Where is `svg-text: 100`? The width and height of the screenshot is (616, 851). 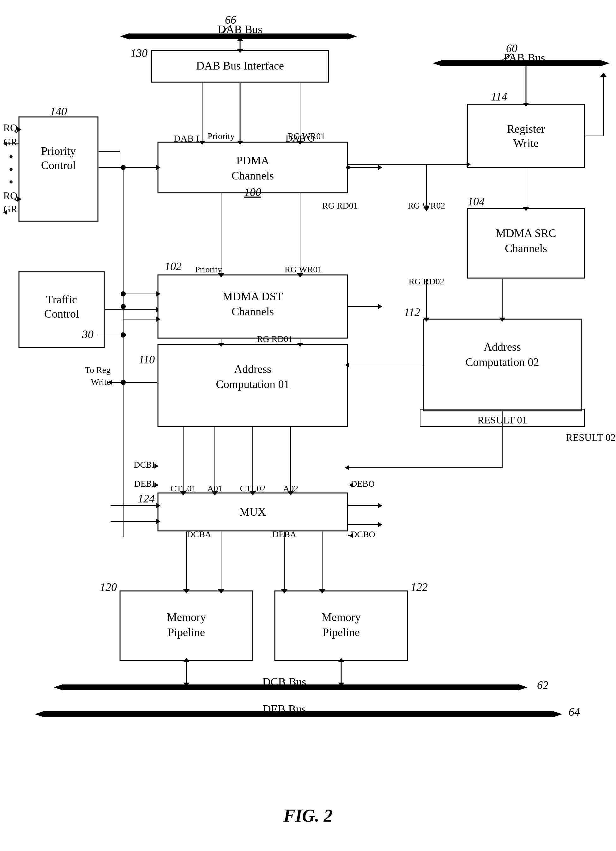 svg-text: 100 is located at coordinates (253, 192).